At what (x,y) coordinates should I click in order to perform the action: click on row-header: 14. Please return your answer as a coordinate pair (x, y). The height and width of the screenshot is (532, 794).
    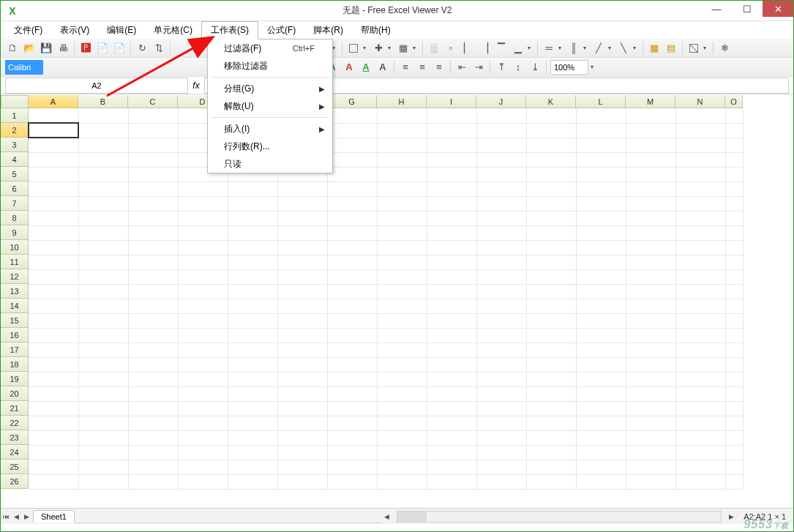
    Looking at the image, I should click on (15, 306).